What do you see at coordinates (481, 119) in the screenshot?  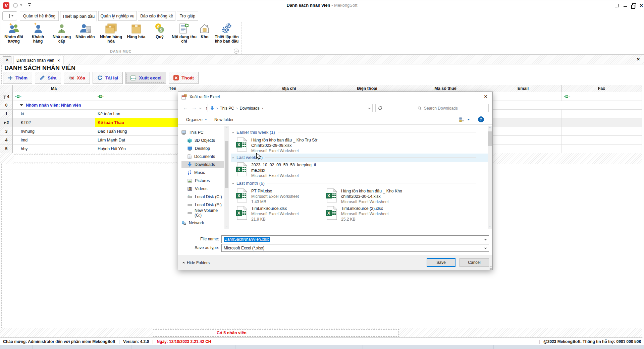 I see `help-icon: ?` at bounding box center [481, 119].